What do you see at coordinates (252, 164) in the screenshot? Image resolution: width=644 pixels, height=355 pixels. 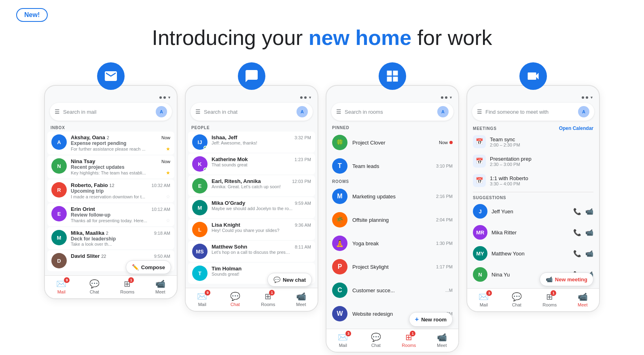 I see `chat-item-2: K Katherine Mok 1:23 PM That sounds grea…` at bounding box center [252, 164].